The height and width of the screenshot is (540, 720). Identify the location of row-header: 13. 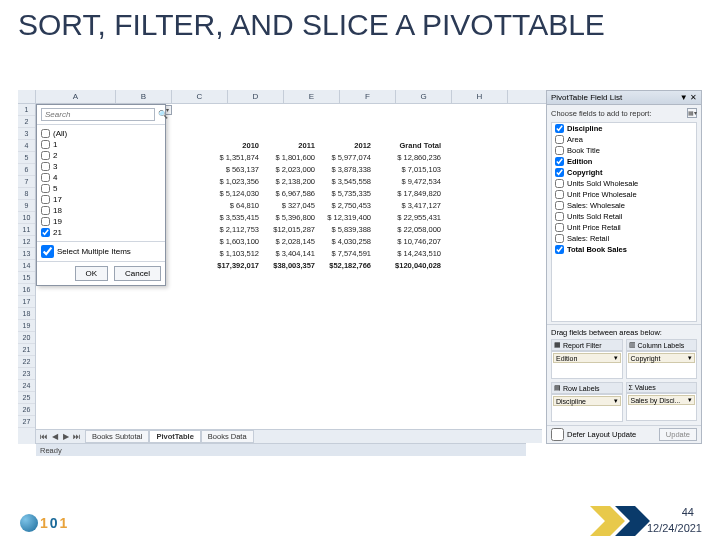
(26, 254).